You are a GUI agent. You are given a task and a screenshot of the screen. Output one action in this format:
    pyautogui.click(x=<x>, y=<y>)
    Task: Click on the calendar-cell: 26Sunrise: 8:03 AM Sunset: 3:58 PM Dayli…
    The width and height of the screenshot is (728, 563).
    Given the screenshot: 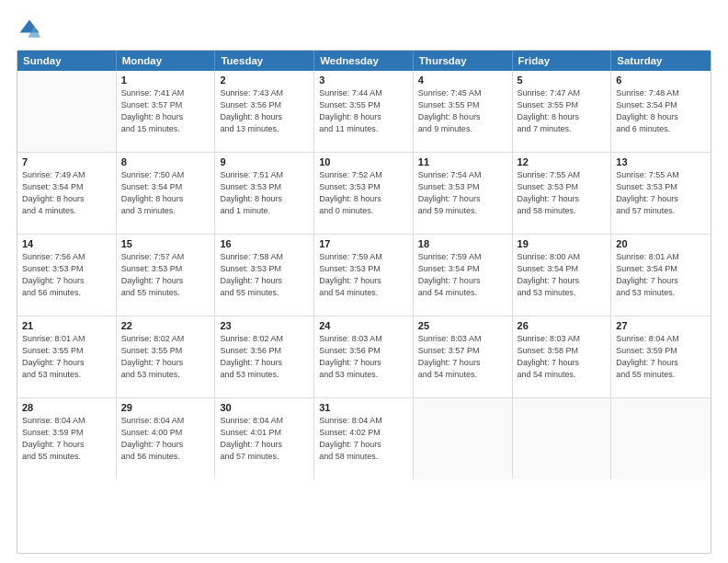 What is the action you would take?
    pyautogui.click(x=563, y=357)
    